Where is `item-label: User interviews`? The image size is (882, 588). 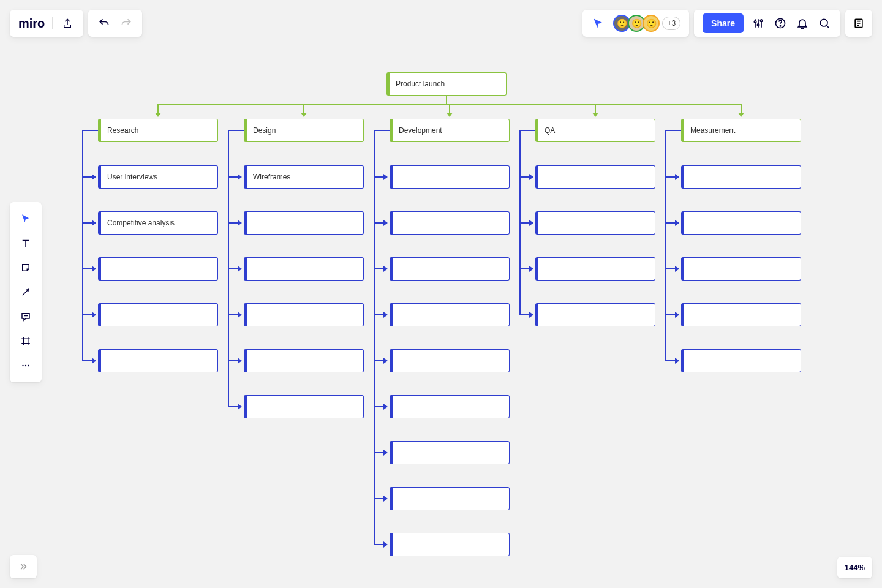
item-label: User interviews is located at coordinates (132, 177).